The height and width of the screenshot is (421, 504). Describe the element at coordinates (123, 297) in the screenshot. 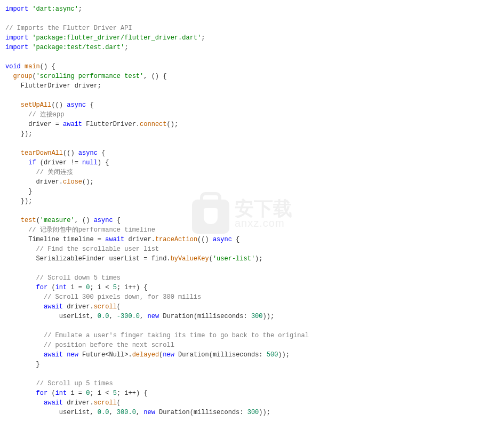

I see `comment: // Scroll 300 pixels down, for 300 milli…` at that location.